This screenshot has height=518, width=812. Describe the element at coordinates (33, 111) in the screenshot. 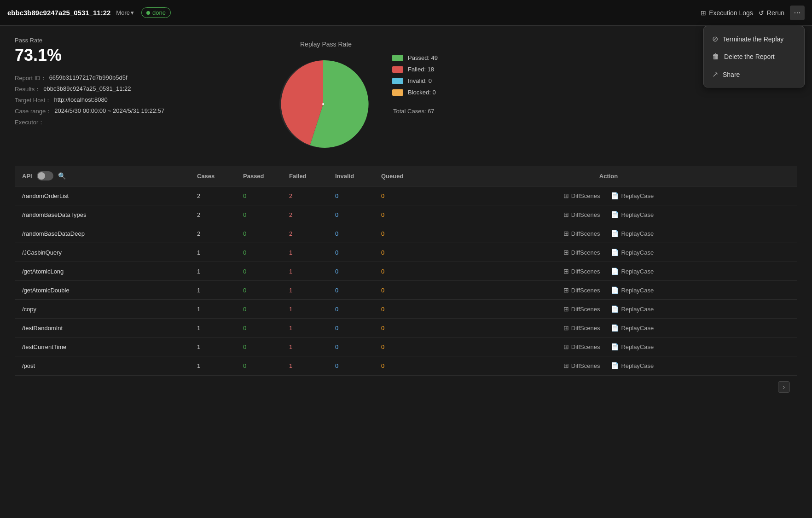

I see `case-range-label: Case range：` at that location.